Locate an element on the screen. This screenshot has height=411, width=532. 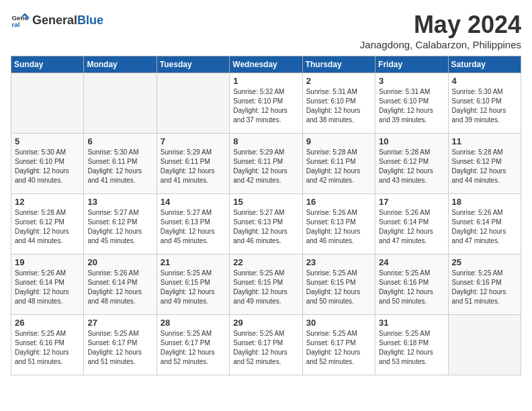
day-info-19: Sunrise: 5:26 AMSunset: 6:14 PMDaylight:… is located at coordinates (47, 287).